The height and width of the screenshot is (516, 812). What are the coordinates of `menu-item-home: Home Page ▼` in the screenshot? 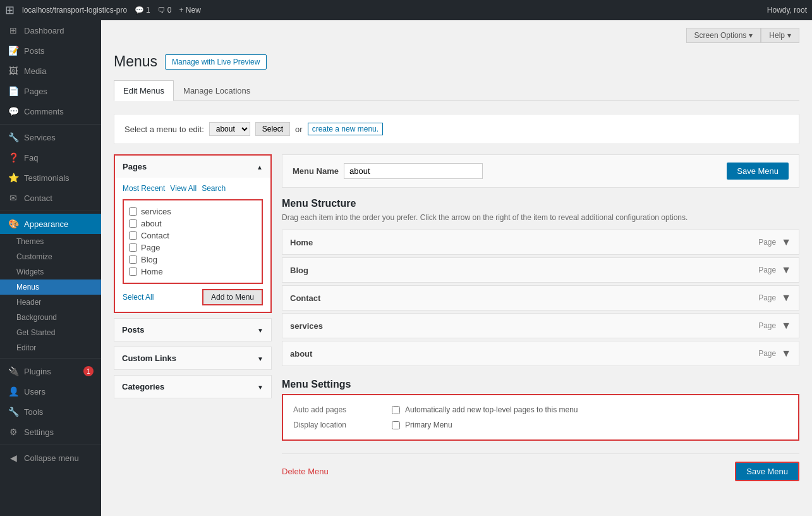 It's located at (541, 242).